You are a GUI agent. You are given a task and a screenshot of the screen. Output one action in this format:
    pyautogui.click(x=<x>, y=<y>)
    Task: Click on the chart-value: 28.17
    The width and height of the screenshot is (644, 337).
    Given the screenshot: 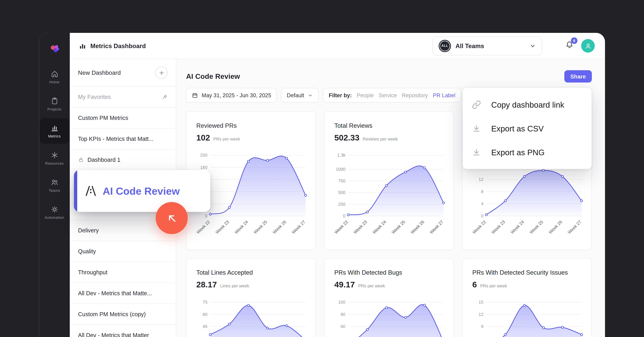 What is the action you would take?
    pyautogui.click(x=207, y=285)
    